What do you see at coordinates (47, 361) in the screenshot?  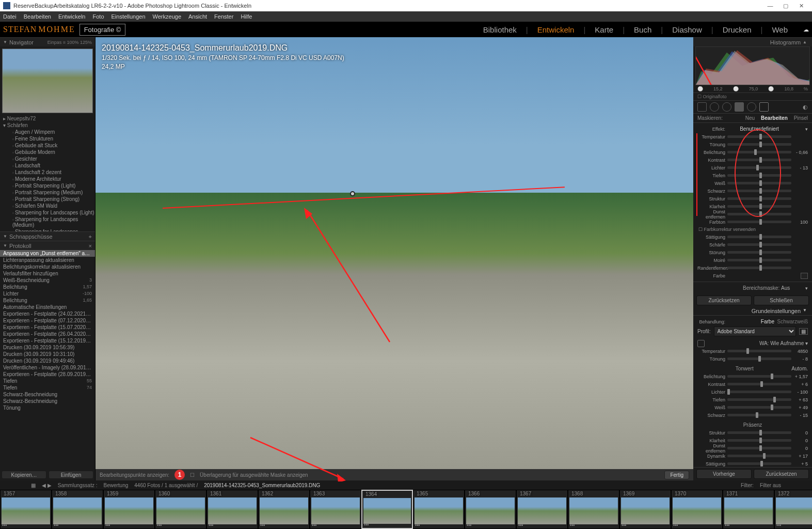 I see `history-step: Drucken (30.09.2019 09:49:46)` at bounding box center [47, 361].